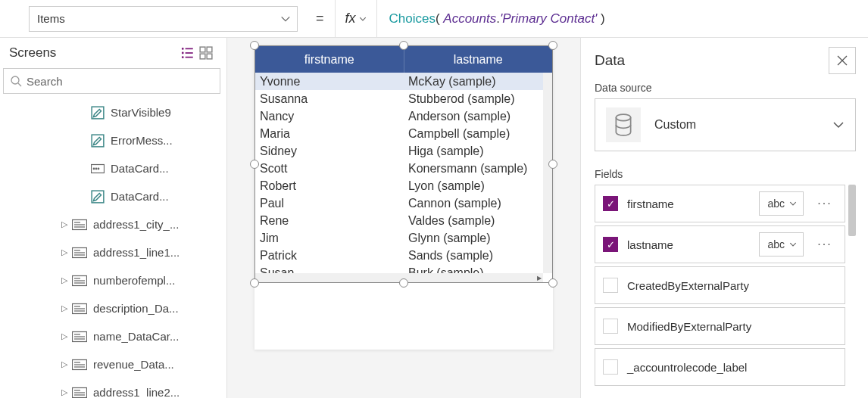 The height and width of the screenshot is (398, 868). Describe the element at coordinates (329, 256) in the screenshot. I see `cell: Patrick` at that location.